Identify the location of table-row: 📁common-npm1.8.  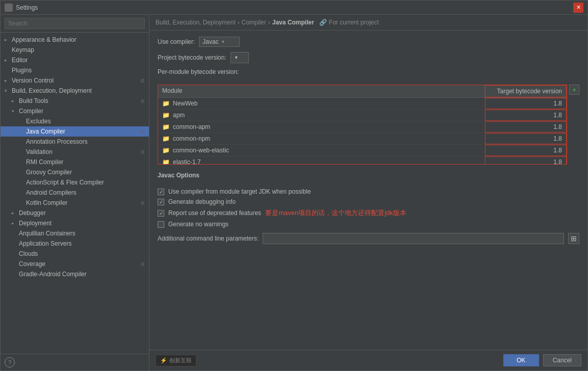
(362, 139).